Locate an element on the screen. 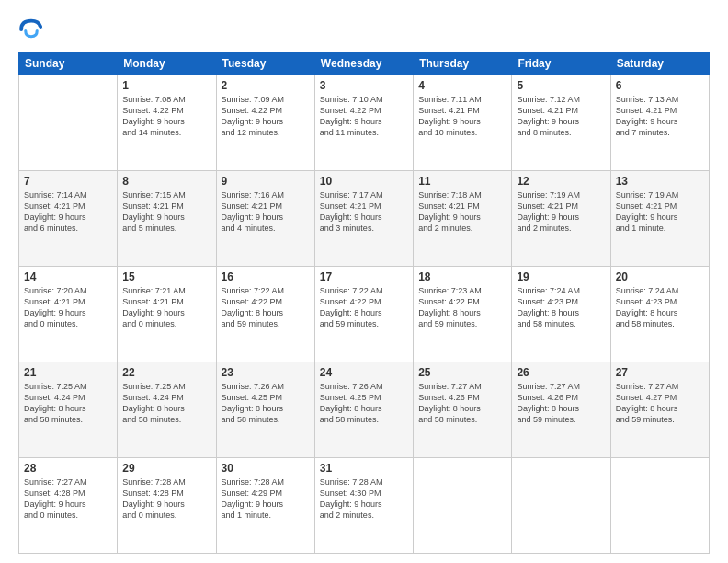 This screenshot has width=728, height=563. day-number: 30 is located at coordinates (266, 468).